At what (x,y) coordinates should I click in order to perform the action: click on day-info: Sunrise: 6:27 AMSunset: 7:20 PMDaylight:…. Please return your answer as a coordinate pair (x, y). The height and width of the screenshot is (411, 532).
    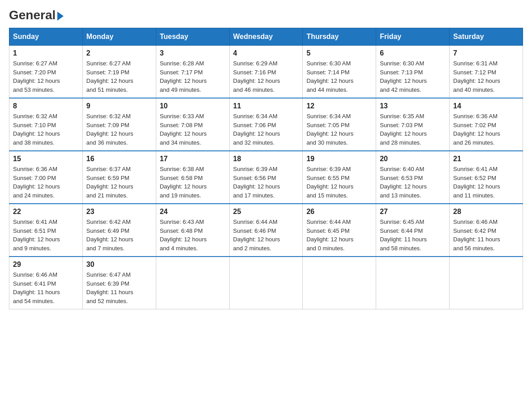
    Looking at the image, I should click on (46, 77).